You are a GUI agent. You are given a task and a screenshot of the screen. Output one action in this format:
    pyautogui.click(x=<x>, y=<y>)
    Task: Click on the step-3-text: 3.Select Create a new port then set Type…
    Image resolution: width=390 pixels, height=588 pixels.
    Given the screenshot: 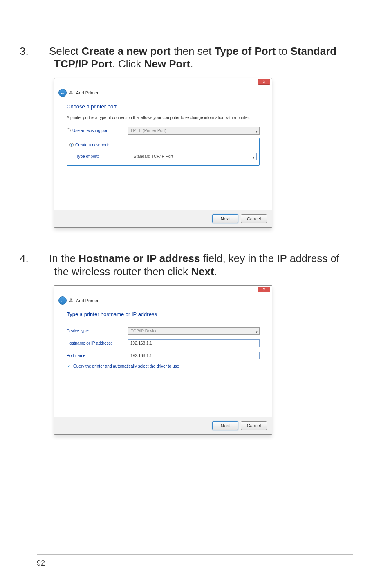 What is the action you would take?
    pyautogui.click(x=195, y=58)
    